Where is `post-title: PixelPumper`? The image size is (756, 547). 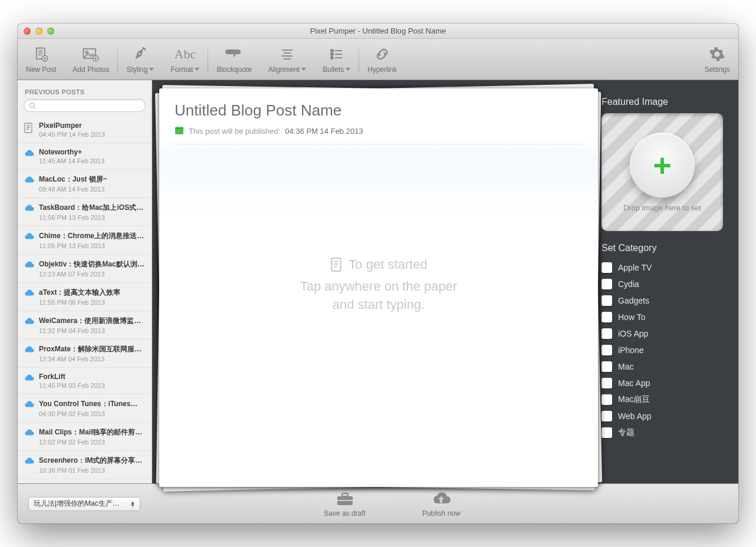
post-title: PixelPumper is located at coordinates (92, 126).